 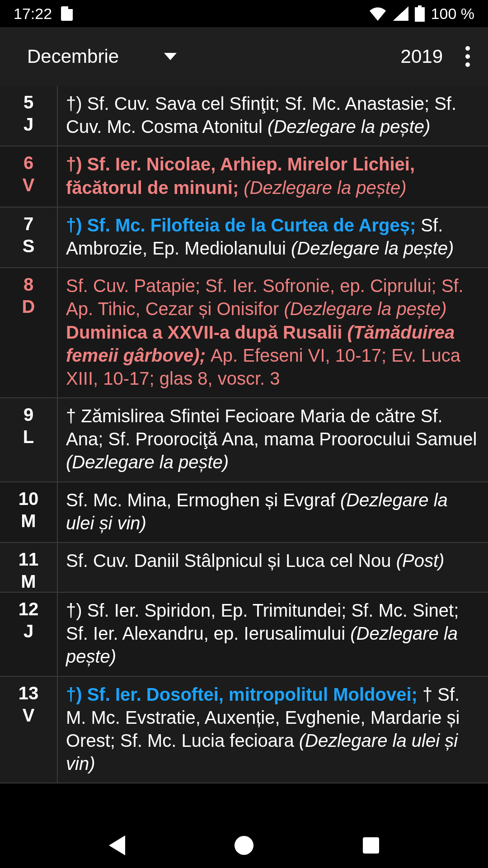 I want to click on day-content: †) Sf. Ier. Spiridon, Ep. Trimitundei; S…, so click(x=273, y=634).